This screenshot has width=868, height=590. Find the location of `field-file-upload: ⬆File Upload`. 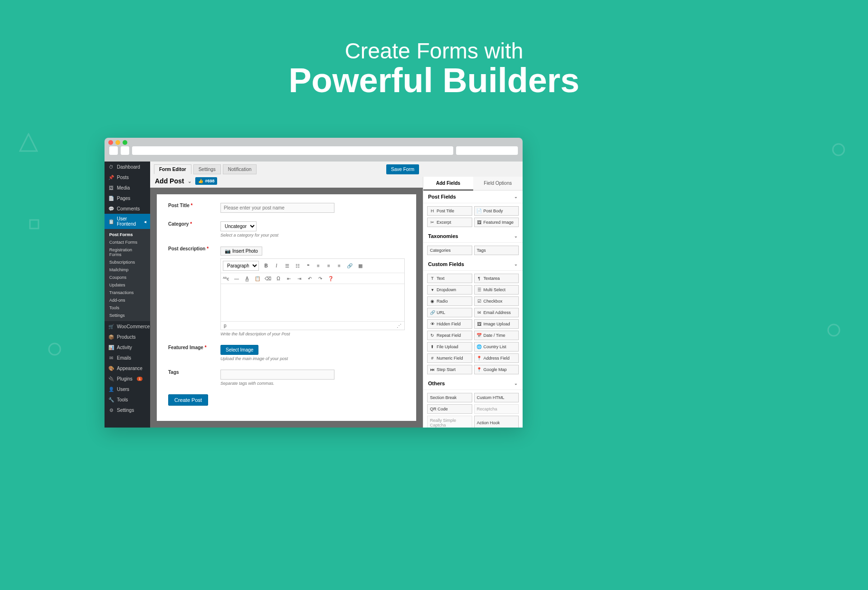

field-file-upload: ⬆File Upload is located at coordinates (449, 347).